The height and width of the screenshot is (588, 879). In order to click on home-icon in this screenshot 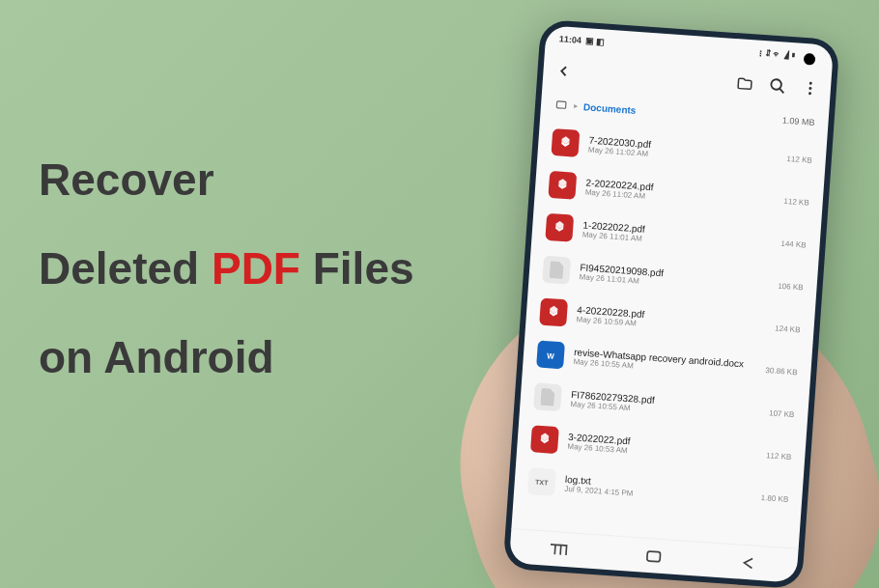, I will do `click(562, 104)`.